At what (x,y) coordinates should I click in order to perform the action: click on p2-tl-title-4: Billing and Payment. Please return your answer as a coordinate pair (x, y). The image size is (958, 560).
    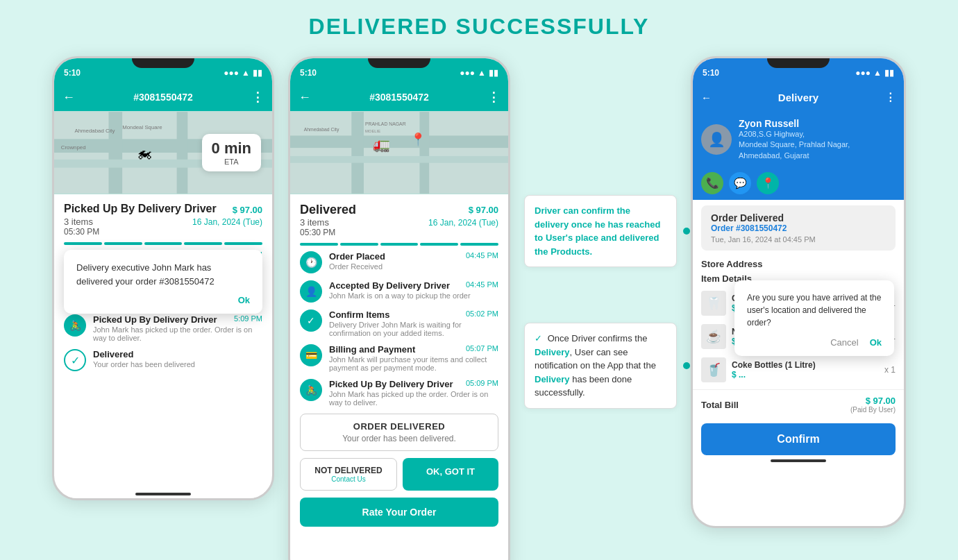
    Looking at the image, I should click on (372, 350).